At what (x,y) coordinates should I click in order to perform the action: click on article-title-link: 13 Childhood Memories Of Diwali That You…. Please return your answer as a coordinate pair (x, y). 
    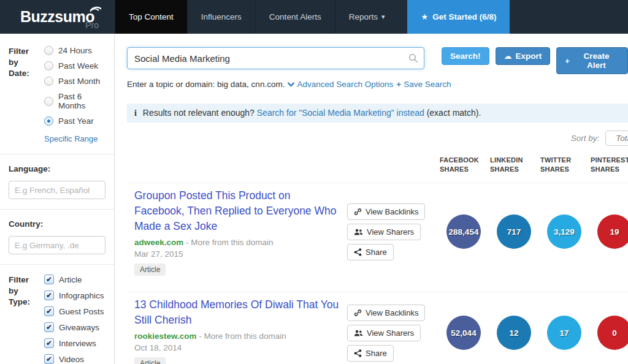
    Looking at the image, I should click on (237, 313).